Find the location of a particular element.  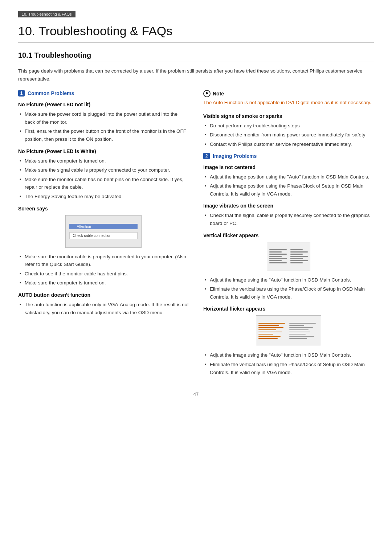

list-item: Do not perform any troubleshooting steps is located at coordinates (289, 126).